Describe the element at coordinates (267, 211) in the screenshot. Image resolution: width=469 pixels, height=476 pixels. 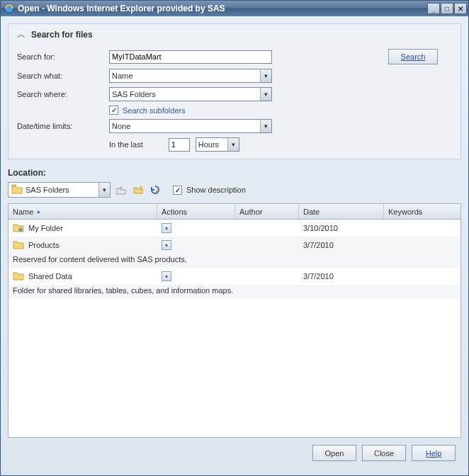
I see `column-header-author: Author` at that location.